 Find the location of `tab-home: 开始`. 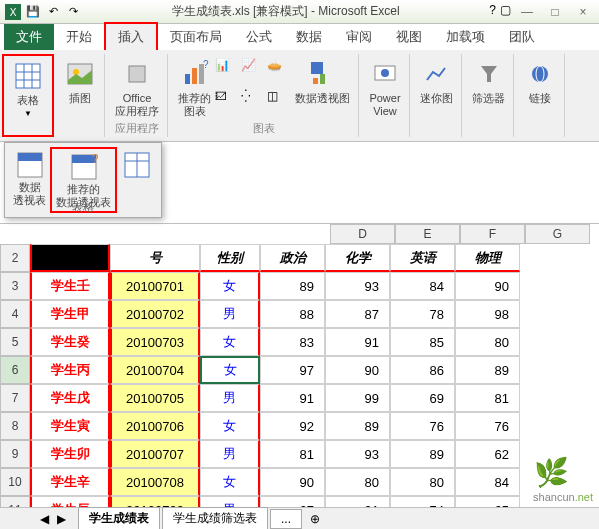

tab-home: 开始 is located at coordinates (79, 37).